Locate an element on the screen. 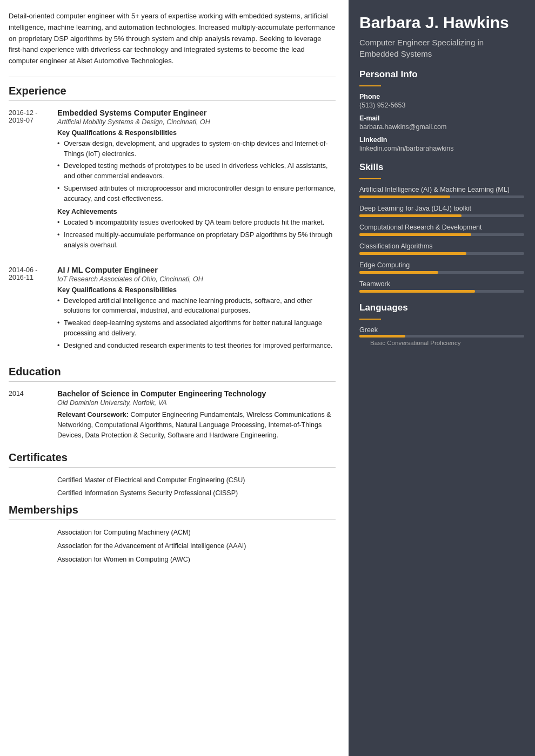 This screenshot has height=756, width=535. skill-item: Teamwork is located at coordinates (442, 286).